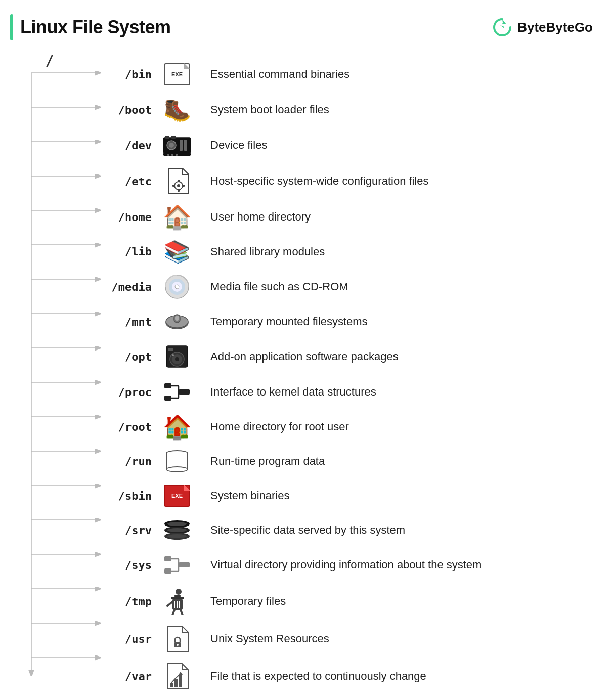 The height and width of the screenshot is (700, 613). I want to click on desc-tmp: Temporary files, so click(402, 601).